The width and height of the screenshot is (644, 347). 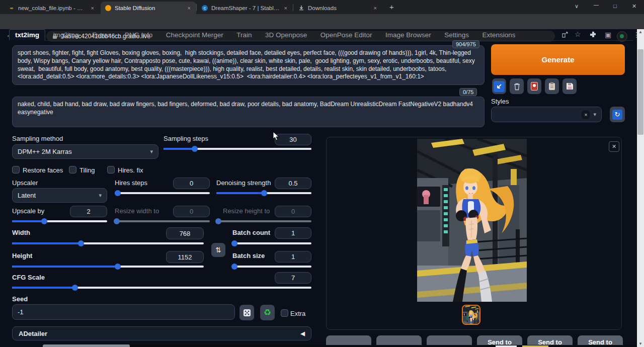 I want to click on prompt-input: sport shoes, fighter, fight, fight Glove…, so click(x=249, y=65).